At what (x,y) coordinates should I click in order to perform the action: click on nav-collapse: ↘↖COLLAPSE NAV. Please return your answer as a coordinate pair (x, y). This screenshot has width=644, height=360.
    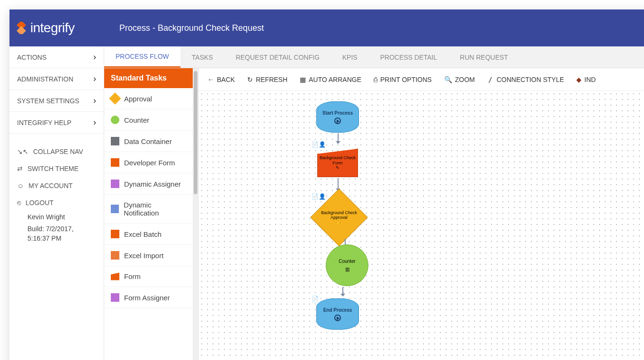
    Looking at the image, I should click on (57, 152).